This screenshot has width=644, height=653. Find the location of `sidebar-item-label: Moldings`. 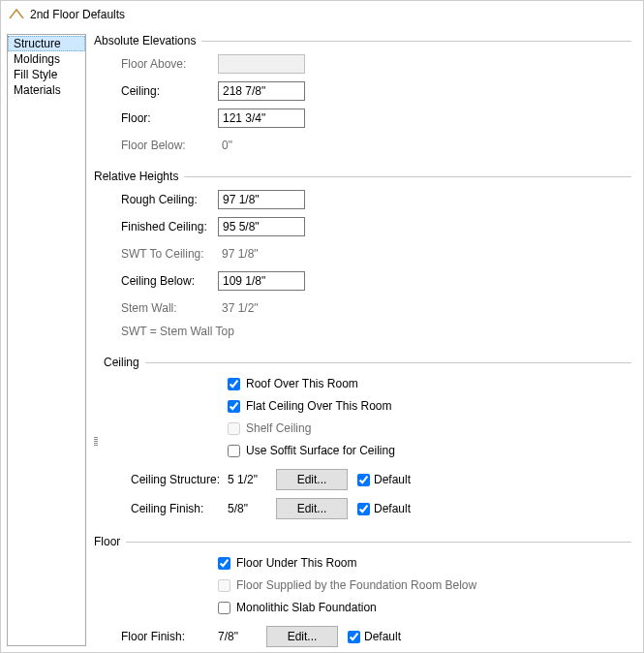

sidebar-item-label: Moldings is located at coordinates (37, 59).